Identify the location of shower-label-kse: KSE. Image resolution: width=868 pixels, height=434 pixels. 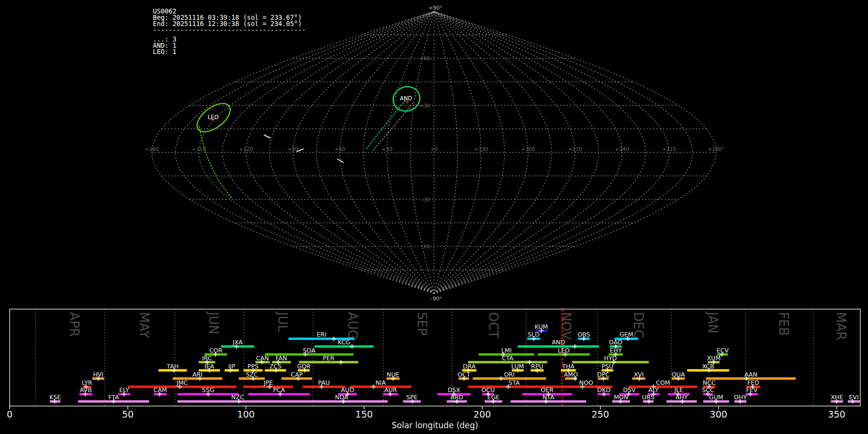
(55, 397).